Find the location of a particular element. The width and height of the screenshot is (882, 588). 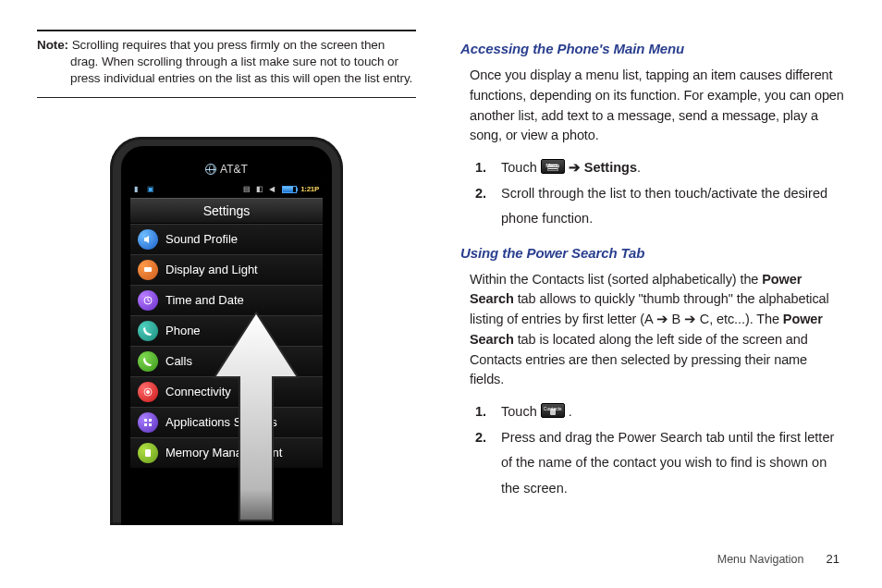

note-text: Scrolling requires that you press firmly… is located at coordinates (241, 61).